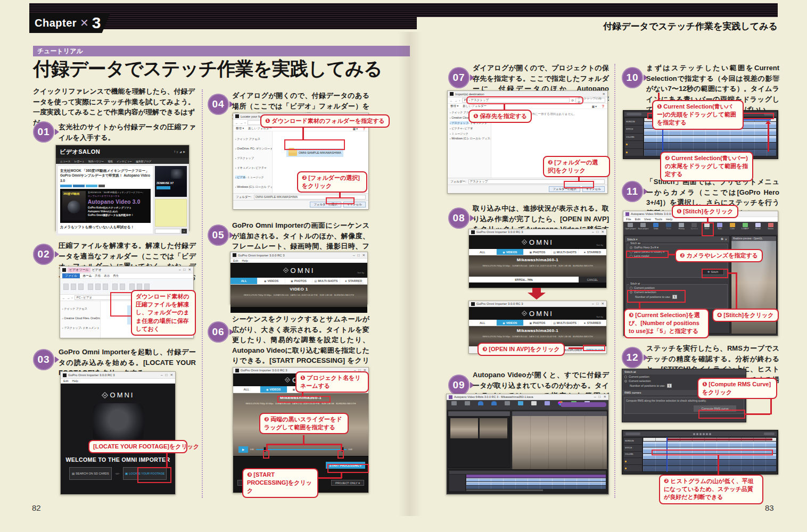 This screenshot has width=807, height=532. I want to click on toolbar-button: Stereo, so click(771, 227).